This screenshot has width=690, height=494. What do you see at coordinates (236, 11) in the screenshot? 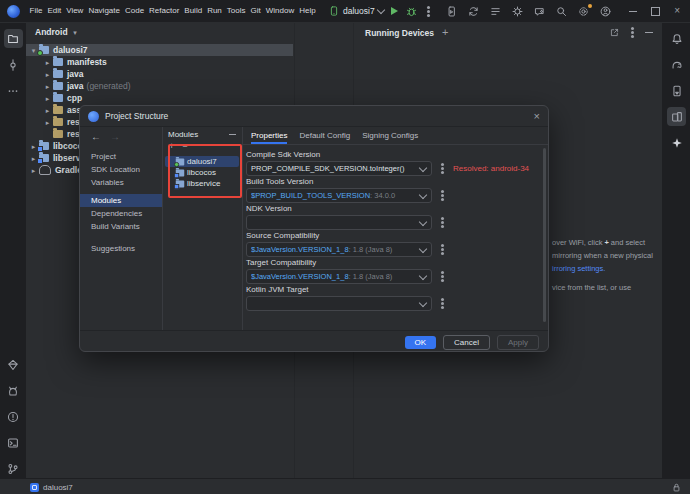
I see `menu-tools: Tools` at bounding box center [236, 11].